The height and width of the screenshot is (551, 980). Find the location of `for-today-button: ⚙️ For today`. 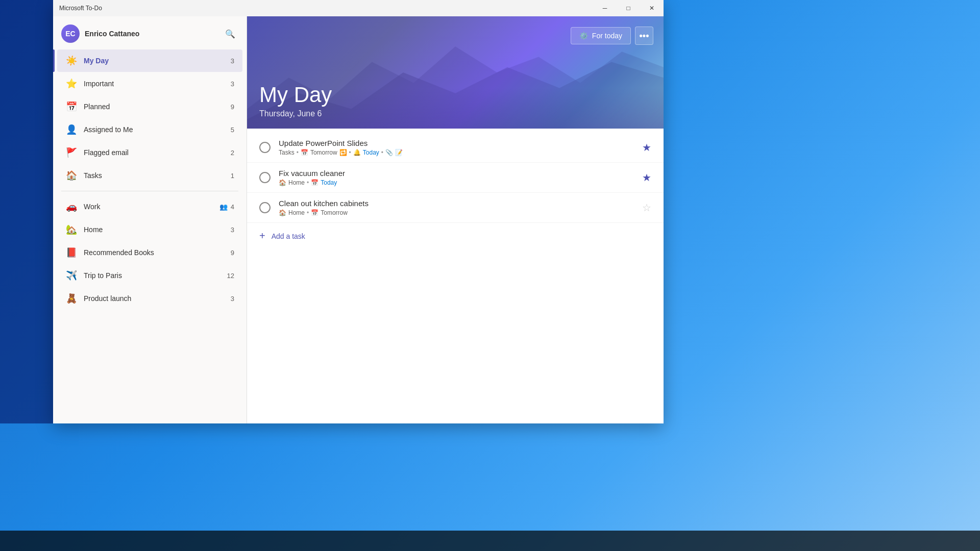

for-today-button: ⚙️ For today is located at coordinates (601, 36).